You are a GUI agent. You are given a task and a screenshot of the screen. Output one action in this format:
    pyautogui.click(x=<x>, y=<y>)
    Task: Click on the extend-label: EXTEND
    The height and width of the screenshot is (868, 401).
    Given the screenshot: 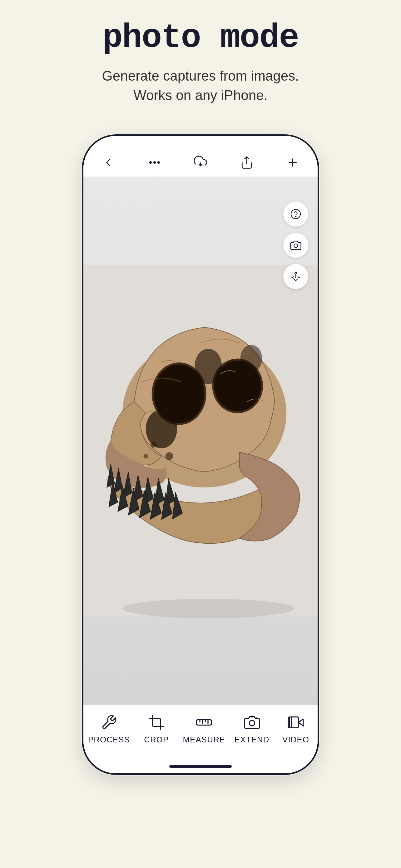 What is the action you would take?
    pyautogui.click(x=252, y=740)
    